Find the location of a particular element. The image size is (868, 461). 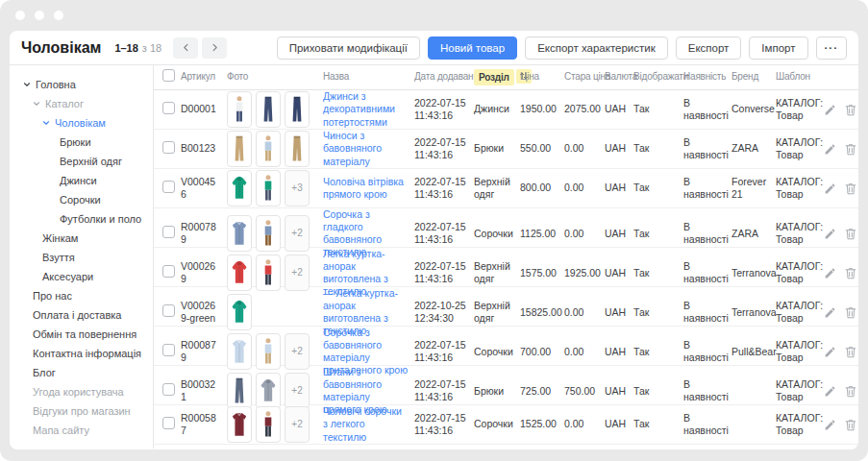

column-header-label: Назва is located at coordinates (336, 77).